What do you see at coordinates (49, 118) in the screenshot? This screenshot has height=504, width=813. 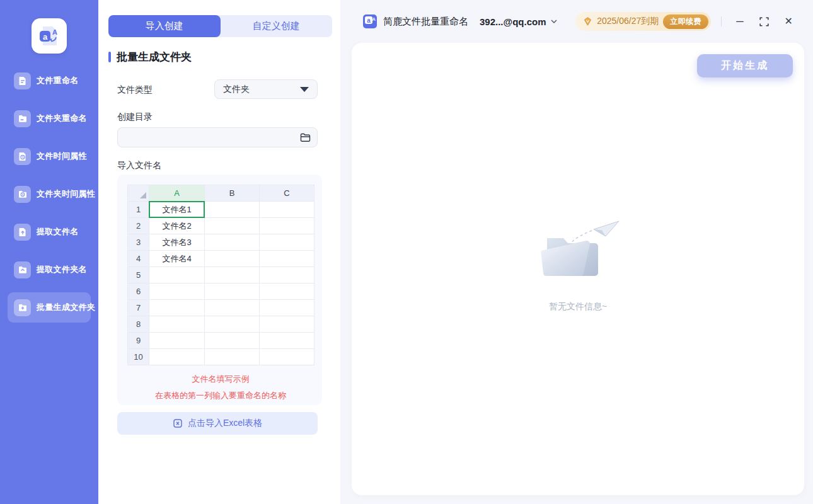 I see `sidebar-item-folder-rename: 文件夹重命名` at bounding box center [49, 118].